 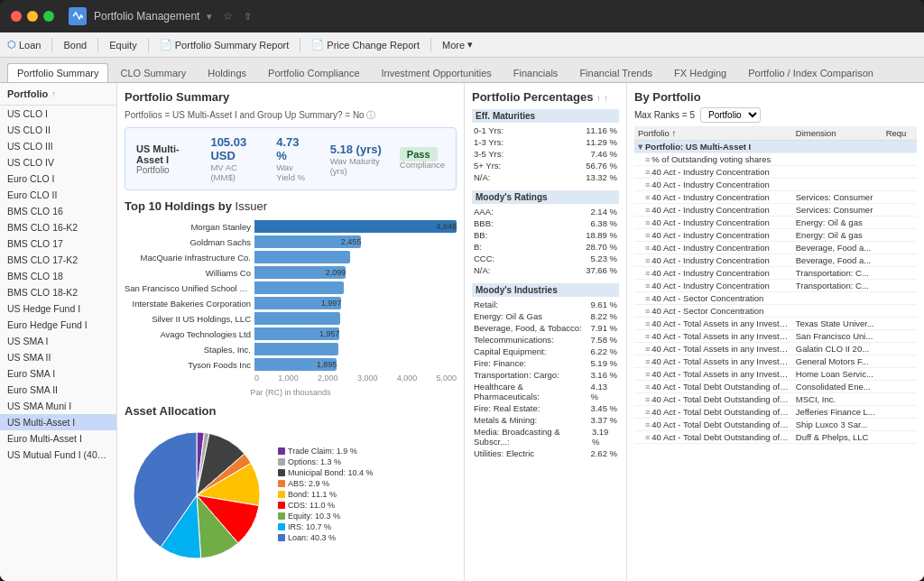 What do you see at coordinates (700, 72) in the screenshot?
I see `tab-fx-hedging: FX Hedging` at bounding box center [700, 72].